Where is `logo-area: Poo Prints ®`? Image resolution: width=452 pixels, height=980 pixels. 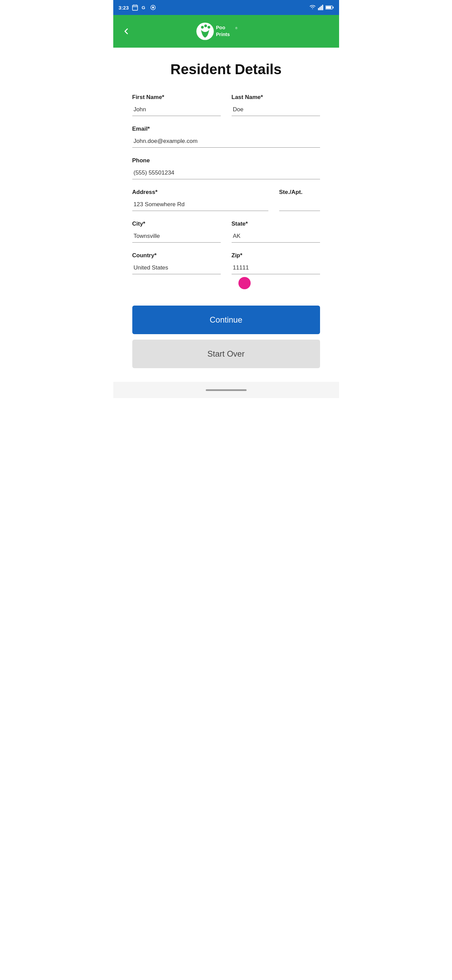
logo-area: Poo Prints ® is located at coordinates (234, 31).